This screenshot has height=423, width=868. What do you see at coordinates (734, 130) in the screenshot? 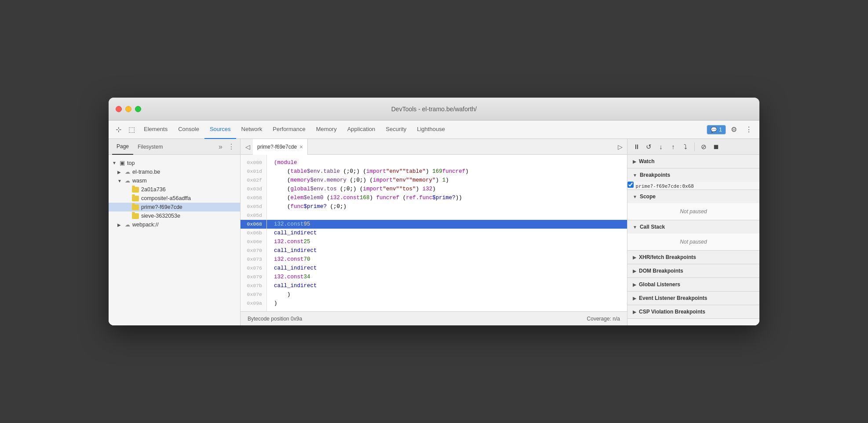
I see `settings-icon: ⚙` at bounding box center [734, 130].